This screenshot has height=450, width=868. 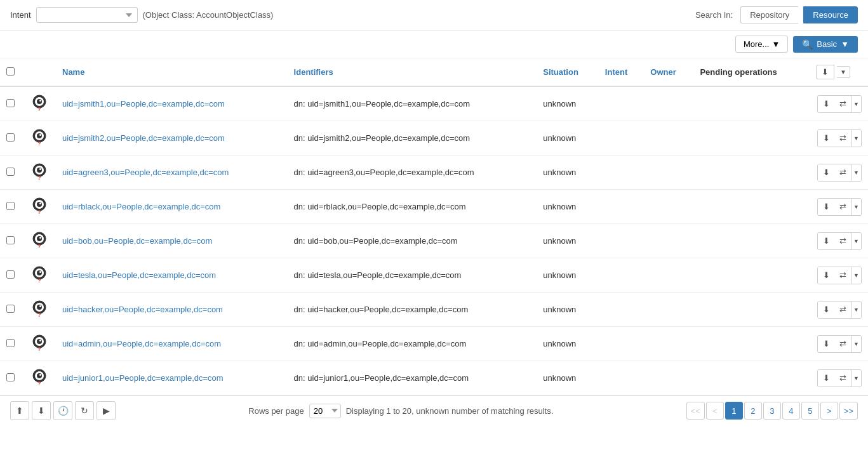 What do you see at coordinates (139, 275) in the screenshot?
I see `row-name-link: uid=tesla,ou=People,dc=example,dc=com` at bounding box center [139, 275].